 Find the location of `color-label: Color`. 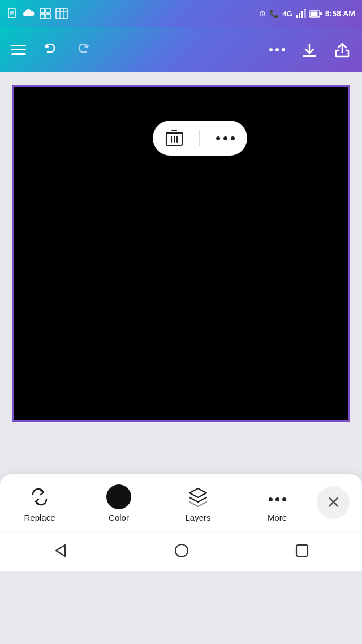

color-label: Color is located at coordinates (119, 517).